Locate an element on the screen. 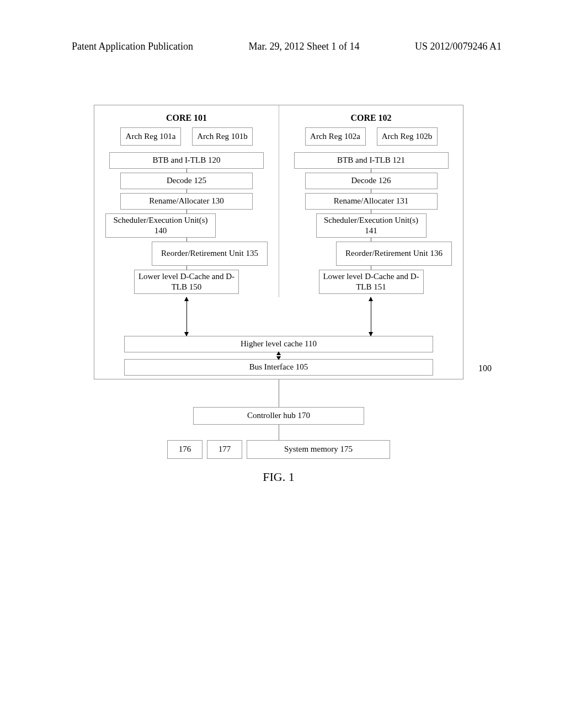 The image size is (565, 728). bus-interface-105: Bus Interface 105 is located at coordinates (279, 367).